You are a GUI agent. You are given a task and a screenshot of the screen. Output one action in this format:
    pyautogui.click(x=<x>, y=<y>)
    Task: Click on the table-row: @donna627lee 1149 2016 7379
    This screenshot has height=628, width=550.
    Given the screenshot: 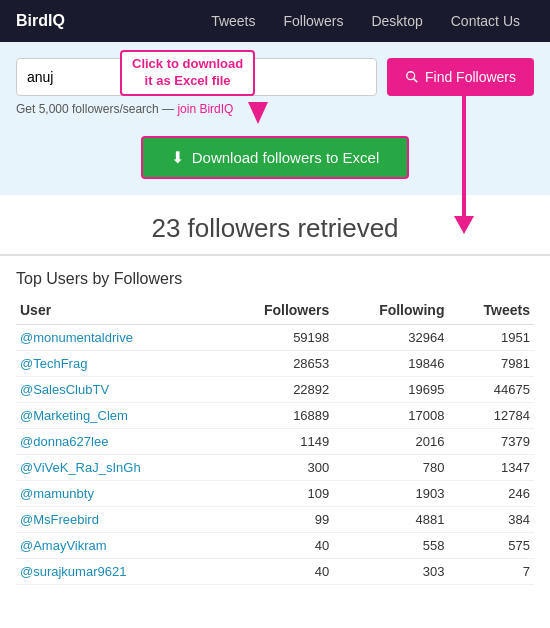 What is the action you would take?
    pyautogui.click(x=275, y=442)
    